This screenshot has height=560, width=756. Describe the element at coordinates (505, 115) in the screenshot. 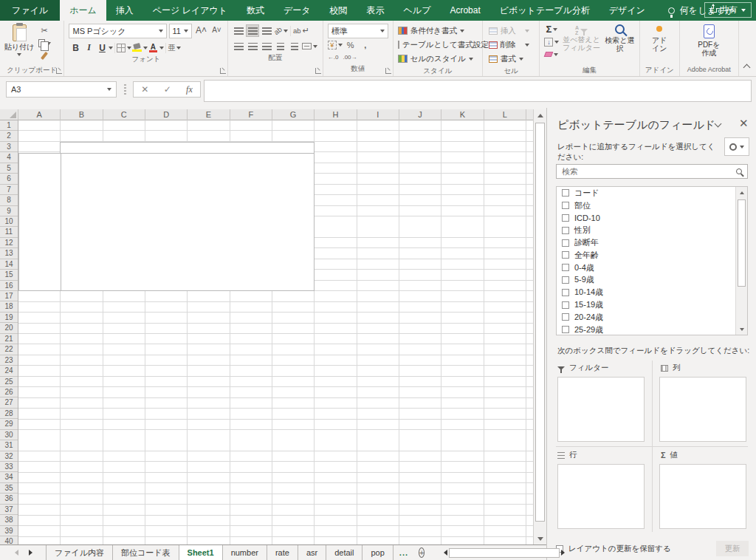

I see `column-header-L: L` at that location.